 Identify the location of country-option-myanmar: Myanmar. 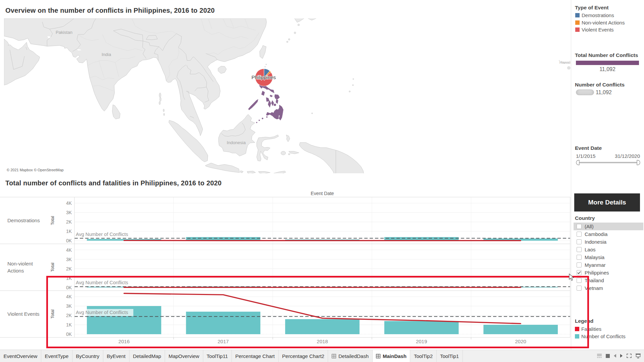
(608, 265).